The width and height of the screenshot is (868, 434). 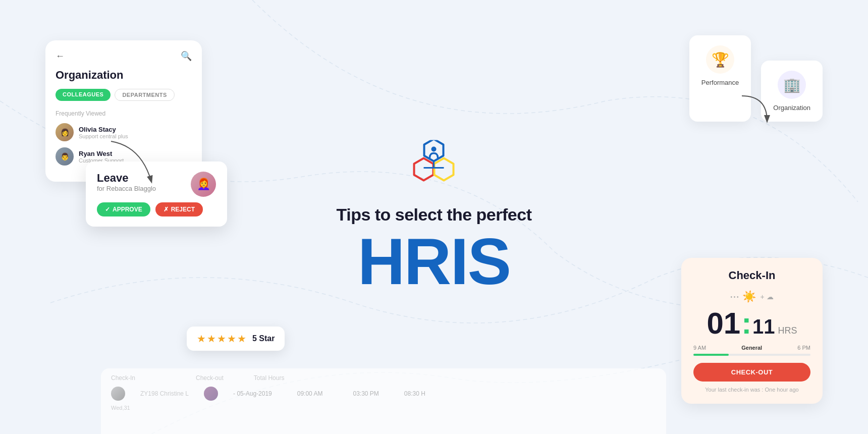 What do you see at coordinates (788, 331) in the screenshot?
I see `time-unit: HRS` at bounding box center [788, 331].